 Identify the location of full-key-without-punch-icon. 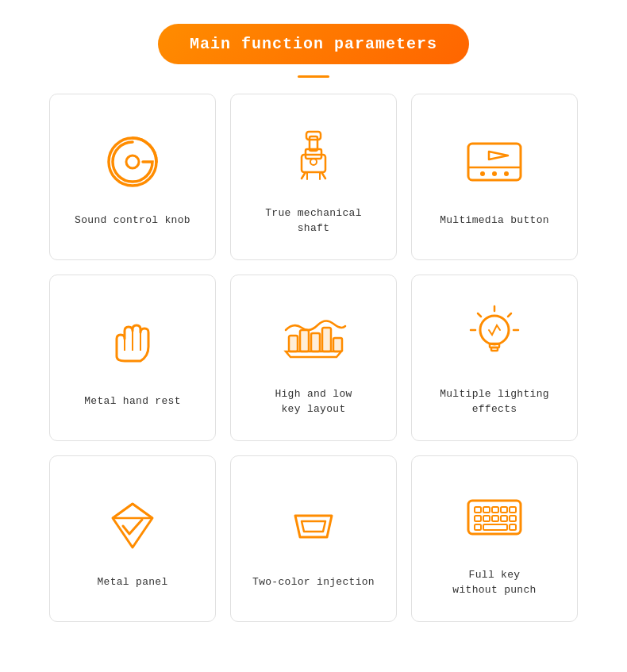
(494, 516).